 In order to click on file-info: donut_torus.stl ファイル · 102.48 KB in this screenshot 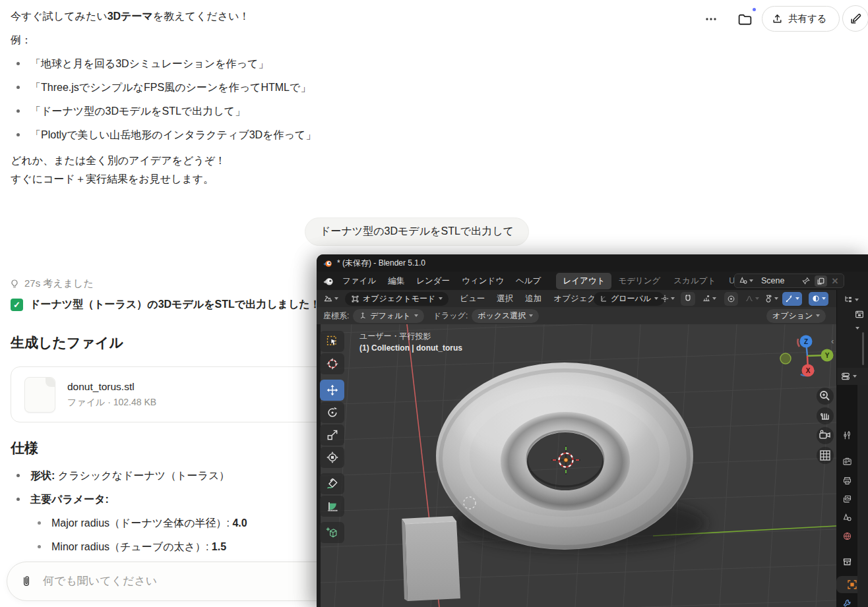, I will do `click(112, 395)`.